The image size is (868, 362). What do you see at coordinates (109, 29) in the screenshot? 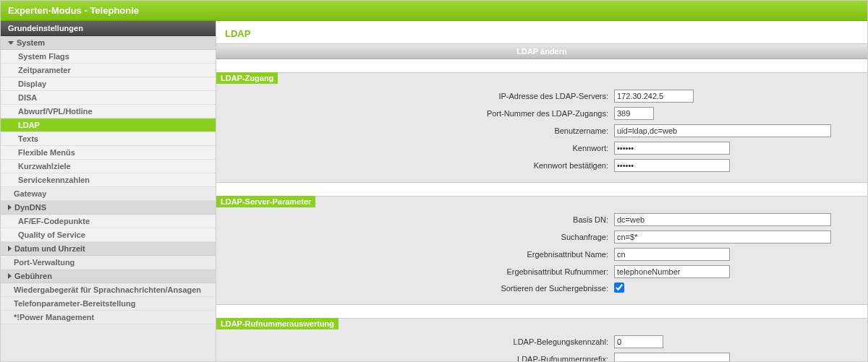
I see `sidebar-section-header: Grundeinstellungen` at bounding box center [109, 29].